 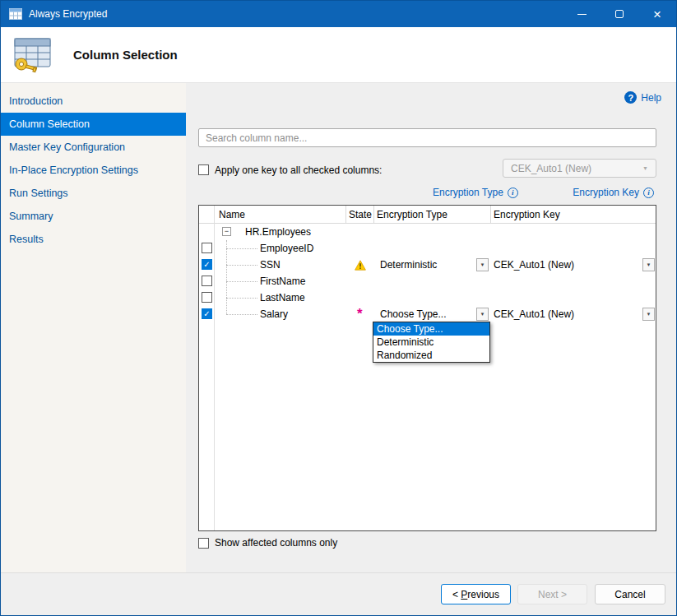 I want to click on window-title: Always Encrypted, so click(x=67, y=14).